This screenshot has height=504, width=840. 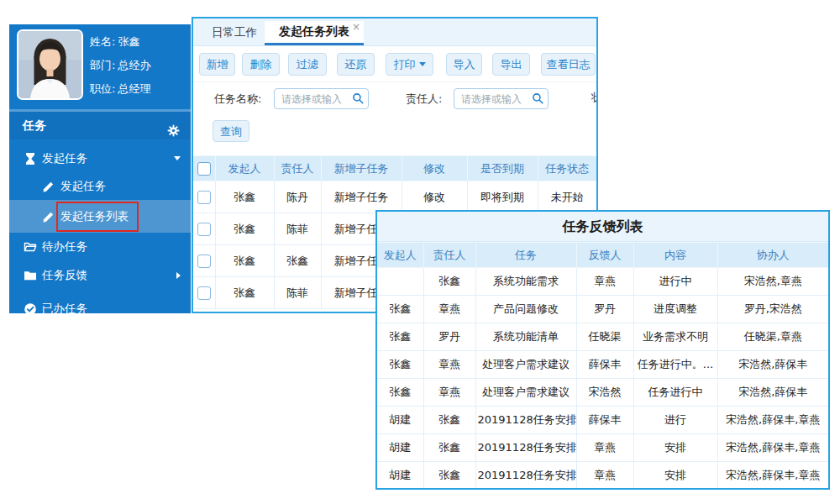 I want to click on tab-initiated-task-list: 发起任务列表 ×, so click(x=314, y=34).